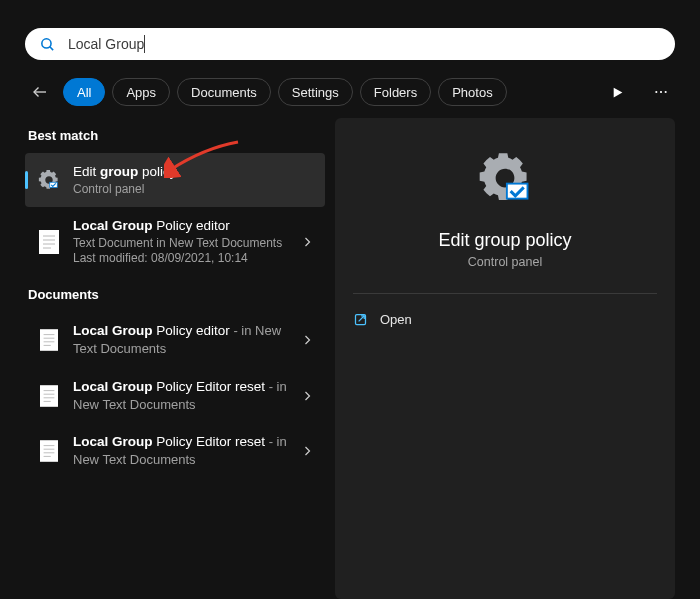 The image size is (700, 599). What do you see at coordinates (185, 259) in the screenshot?
I see `result-subtitle-2: Last modified: 08/09/2021, 10:14` at bounding box center [185, 259].